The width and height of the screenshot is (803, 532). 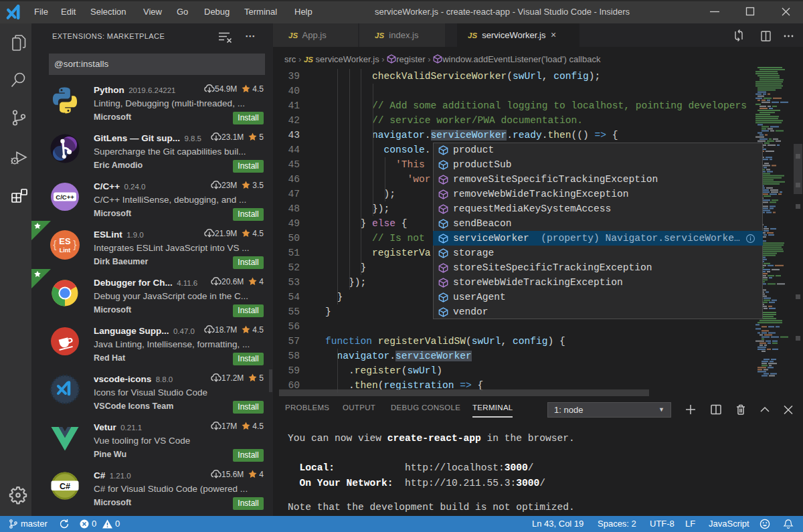 I want to click on svg-text: ES, so click(x=65, y=241).